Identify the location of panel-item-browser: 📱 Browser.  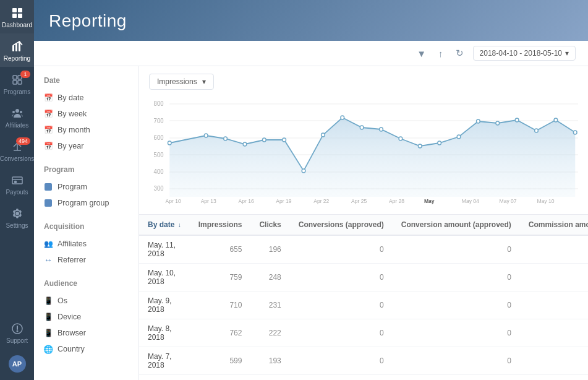
(87, 333).